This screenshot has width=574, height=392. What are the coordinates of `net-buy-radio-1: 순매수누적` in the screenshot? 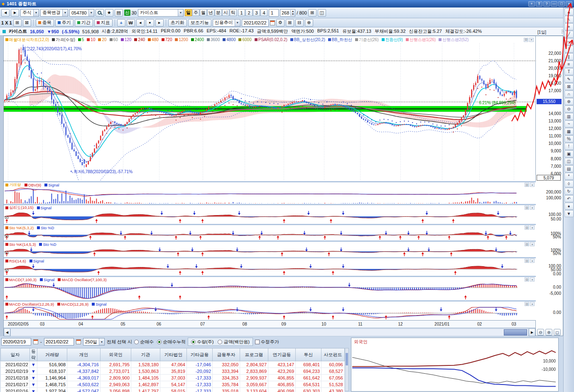 It's located at (171, 342).